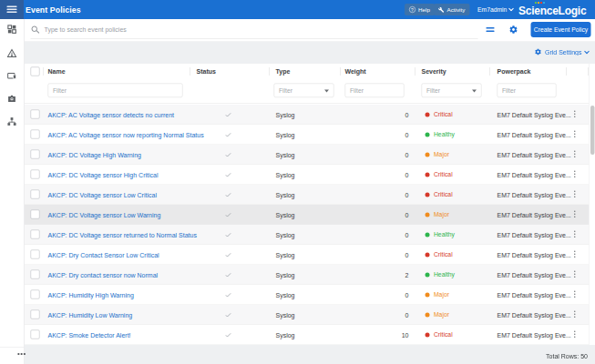 This screenshot has width=595, height=364. What do you see at coordinates (492, 10) in the screenshot?
I see `username: Em7admin` at bounding box center [492, 10].